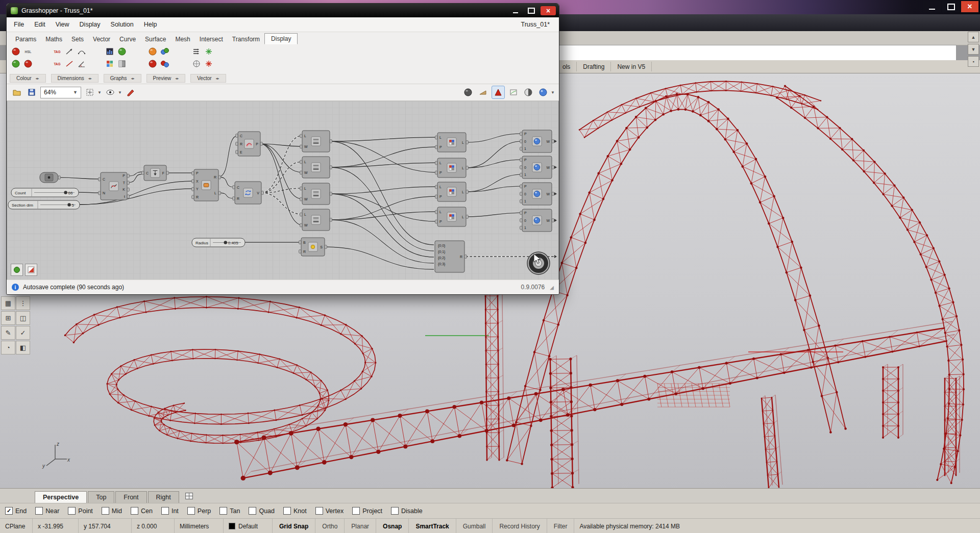 The width and height of the screenshot is (980, 533). I want to click on viewport-tab-front: Front, so click(131, 497).